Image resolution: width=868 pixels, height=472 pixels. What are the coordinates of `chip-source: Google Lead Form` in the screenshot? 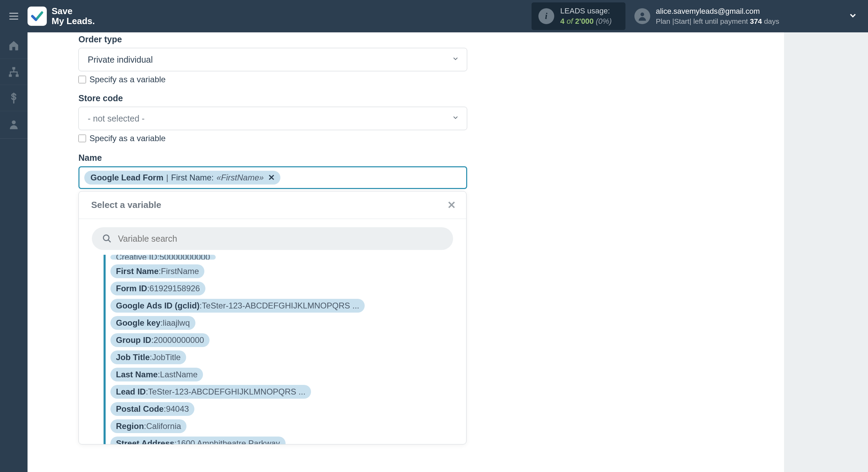 It's located at (127, 178).